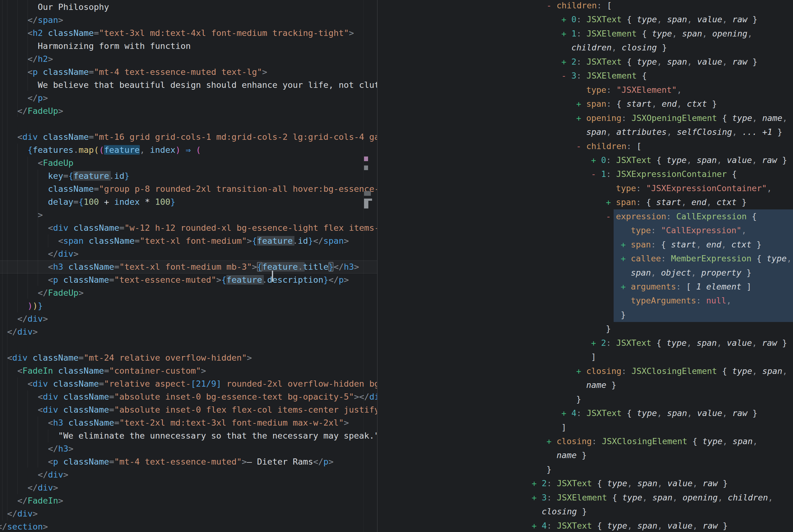  Describe the element at coordinates (189, 384) in the screenshot. I see `code-line: <div className="relative aspect-[21/9] r…` at that location.